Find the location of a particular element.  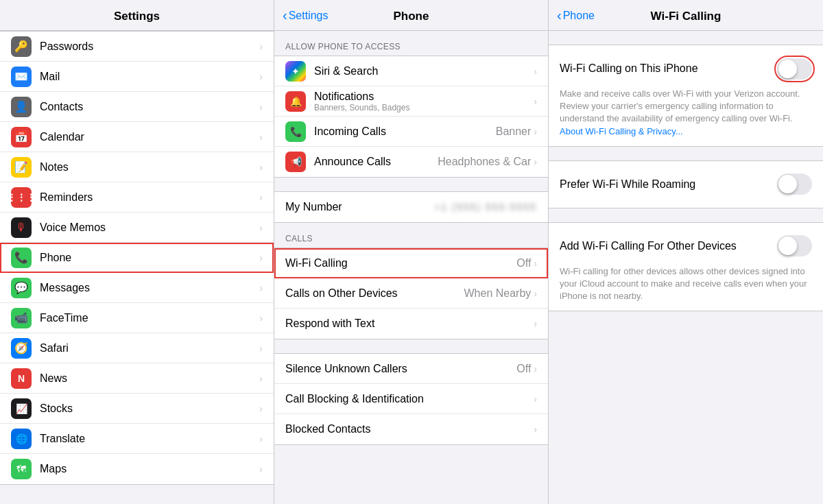

phone-my-number: My Number +1 (555) 555-5555 is located at coordinates (412, 207).